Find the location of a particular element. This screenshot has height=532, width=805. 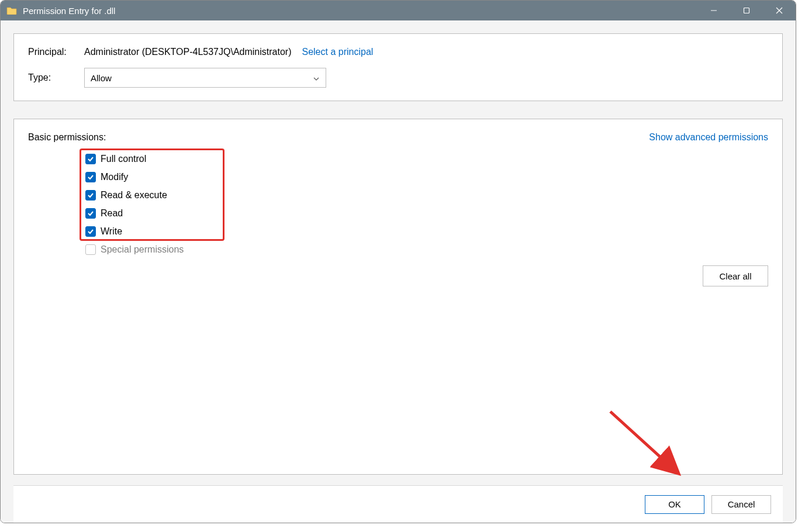

perm-label: Modify is located at coordinates (115, 177).